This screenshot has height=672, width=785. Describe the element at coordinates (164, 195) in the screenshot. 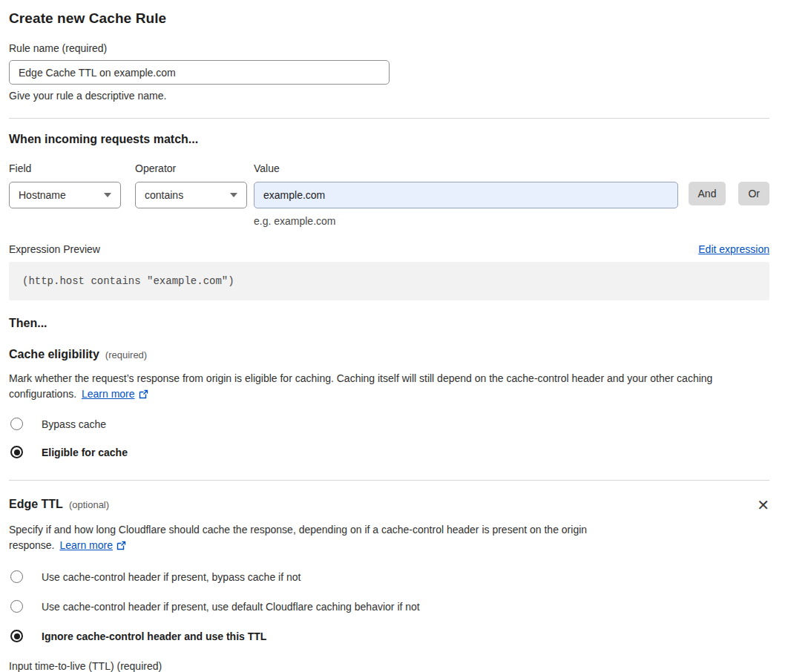

I see `operator-select-value: contains` at that location.